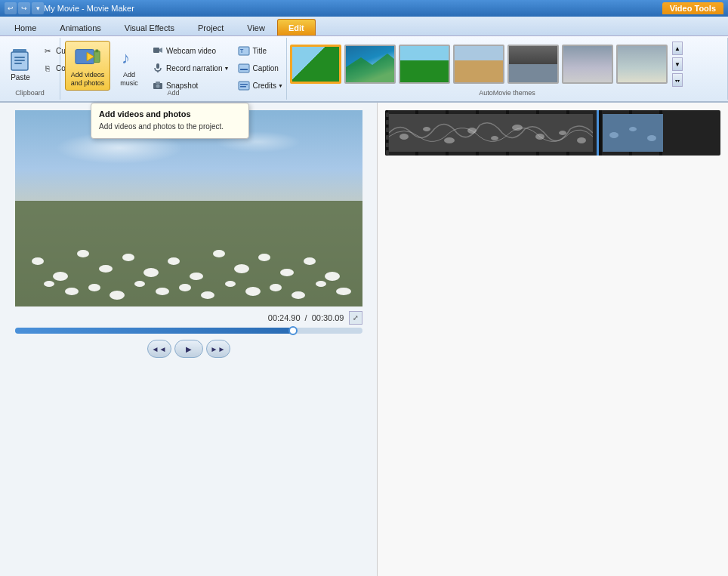 The image size is (728, 576). Describe the element at coordinates (507, 69) in the screenshot. I see `automovie-section: ▲ ▼ ▾▾ AutoMovie themes` at that location.